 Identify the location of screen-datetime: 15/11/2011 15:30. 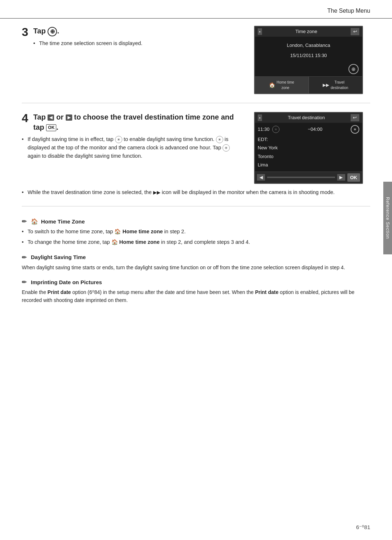
(309, 56).